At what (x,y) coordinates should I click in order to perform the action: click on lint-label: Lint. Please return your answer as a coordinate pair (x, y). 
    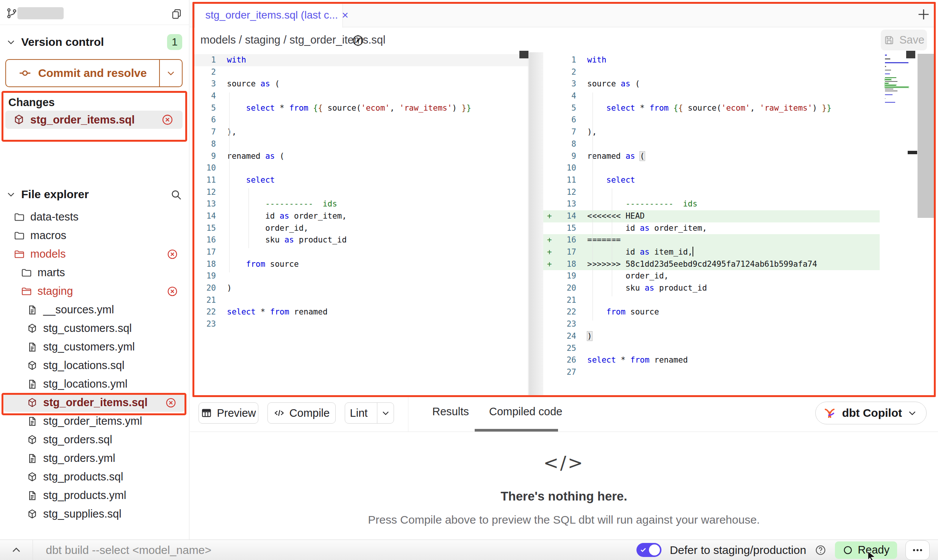
    Looking at the image, I should click on (359, 413).